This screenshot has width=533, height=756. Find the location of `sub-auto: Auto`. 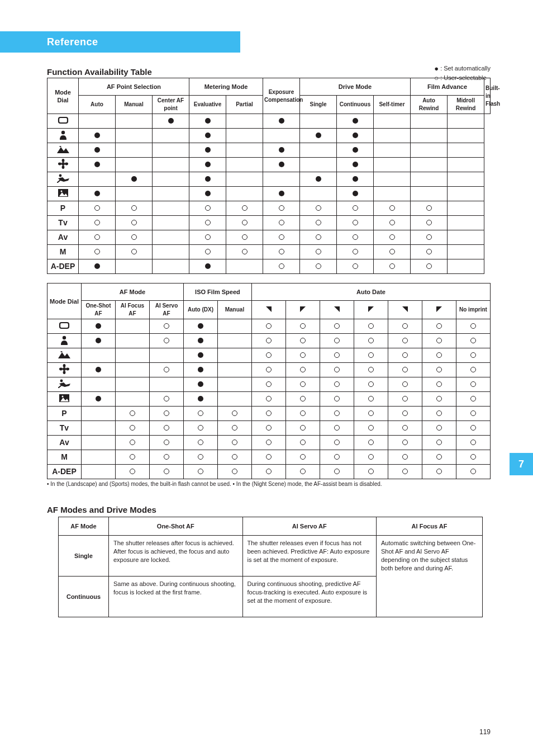

sub-auto: Auto is located at coordinates (97, 105).